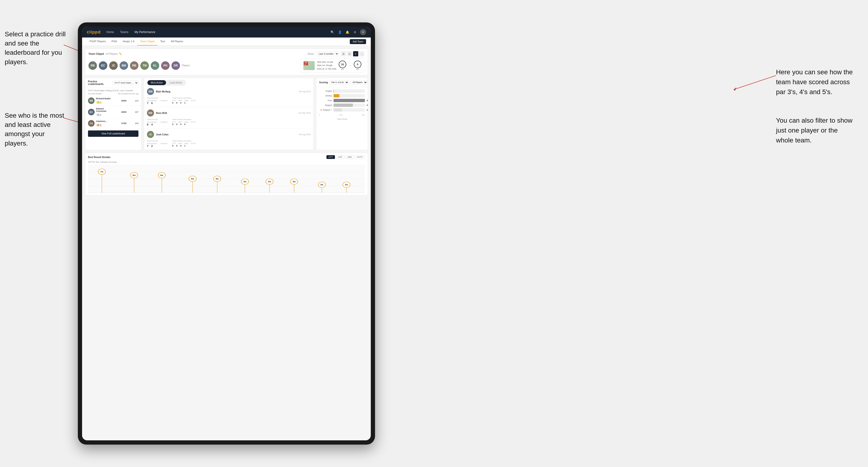  I want to click on pa-practice-activities-1: Total Practice Activities OTTAPPARGPUTT …, so click(184, 101).